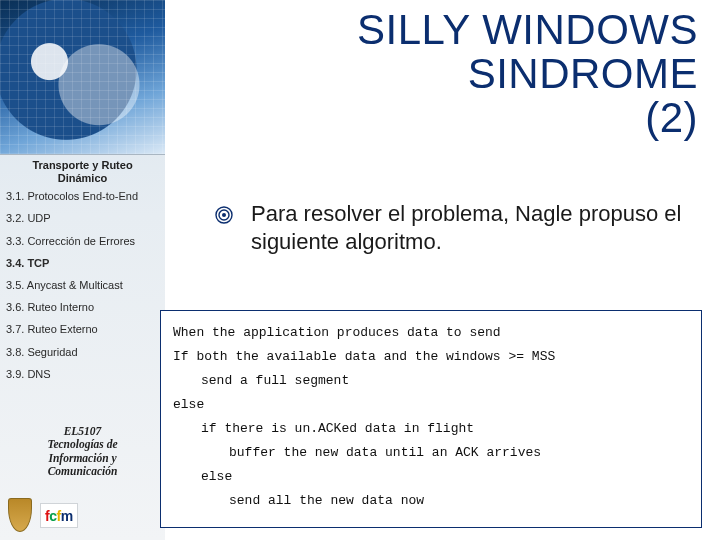  Describe the element at coordinates (431, 501) in the screenshot. I see `code-line: send all the new data now` at that location.